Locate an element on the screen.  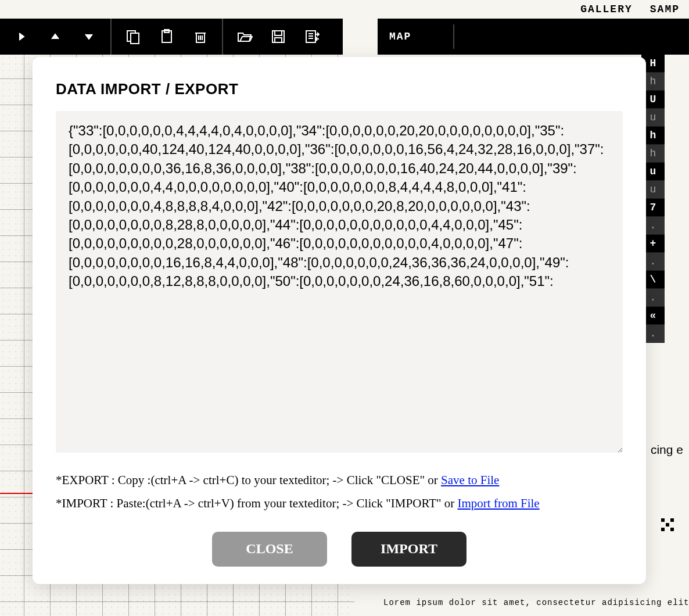
export-icon is located at coordinates (312, 37).